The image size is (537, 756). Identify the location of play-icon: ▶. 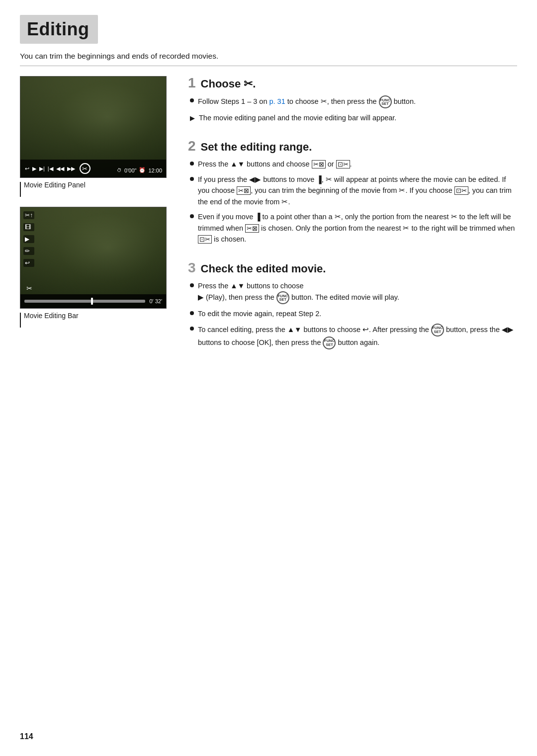
(34, 169).